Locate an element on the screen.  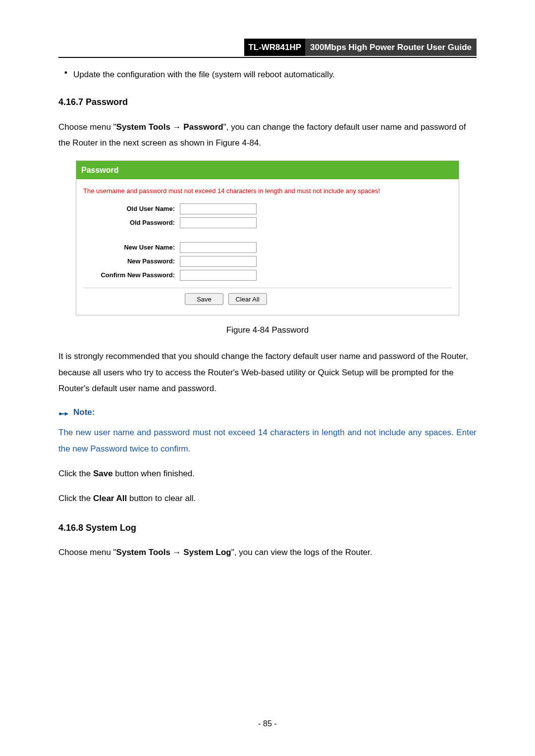
intro-bold-systools: System Tools is located at coordinates (144, 127).